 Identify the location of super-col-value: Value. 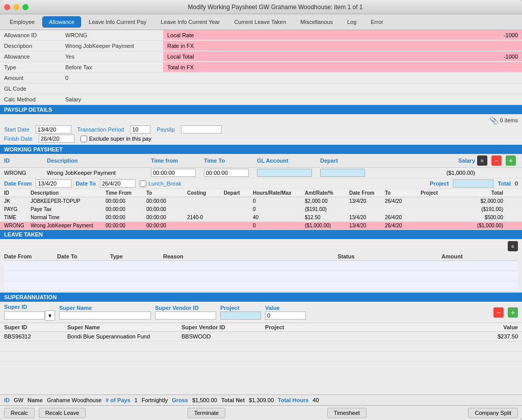
(433, 327).